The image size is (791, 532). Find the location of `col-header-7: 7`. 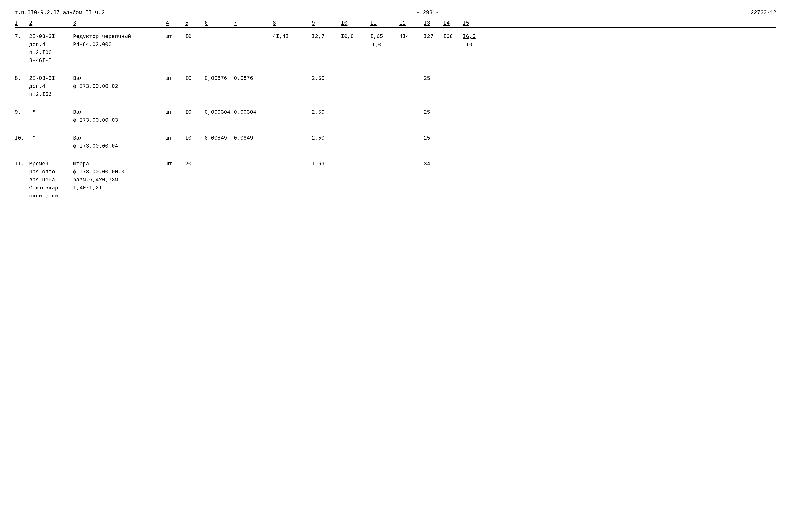

col-header-7: 7 is located at coordinates (253, 23).